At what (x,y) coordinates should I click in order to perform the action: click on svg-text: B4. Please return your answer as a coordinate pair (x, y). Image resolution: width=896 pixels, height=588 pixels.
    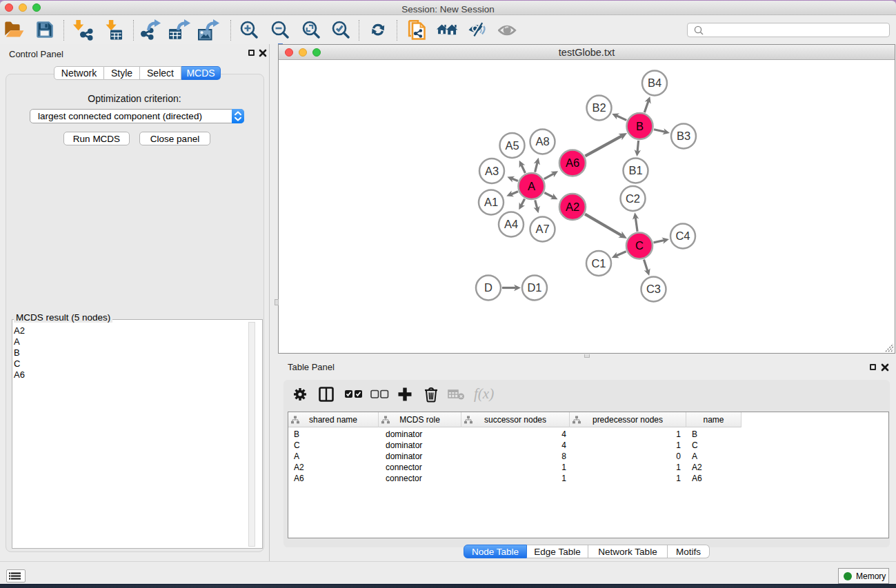
    Looking at the image, I should click on (655, 83).